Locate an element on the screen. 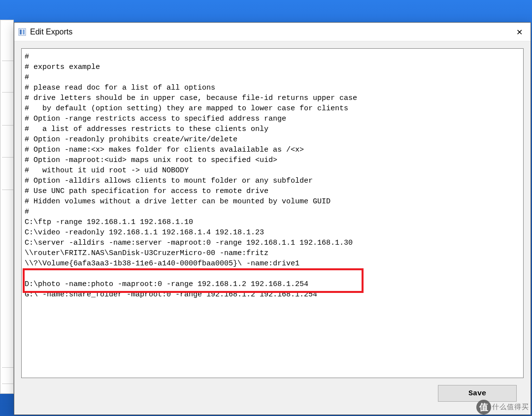 The image size is (532, 416). close-icon: ✕ is located at coordinates (519, 32).